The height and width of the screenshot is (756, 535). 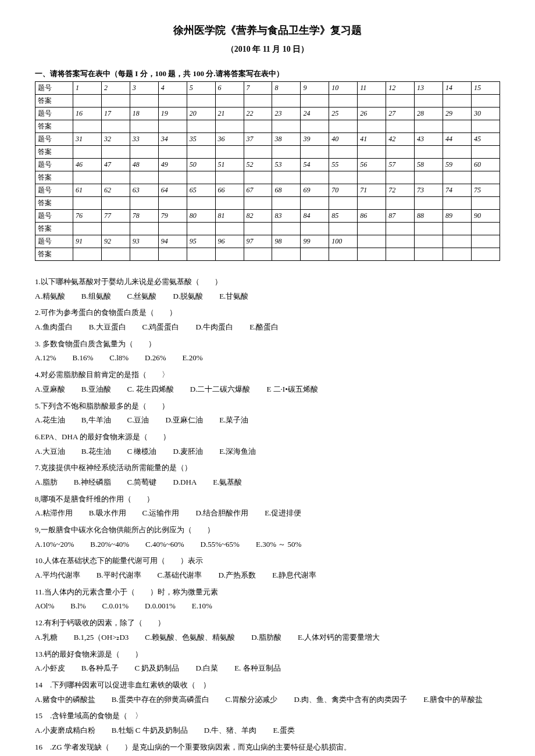 What do you see at coordinates (315, 114) in the screenshot?
I see `grid-number-cell: 24` at bounding box center [315, 114].